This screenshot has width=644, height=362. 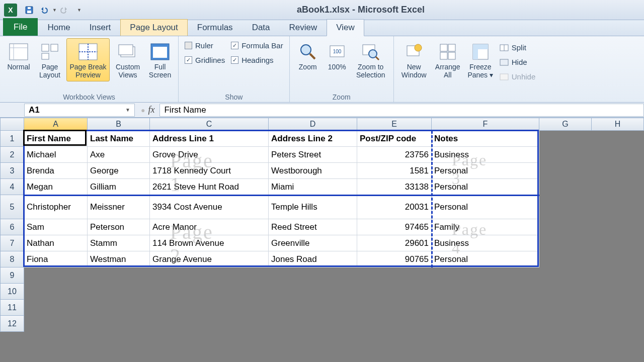 I want to click on split-button: Split, so click(x=518, y=47).